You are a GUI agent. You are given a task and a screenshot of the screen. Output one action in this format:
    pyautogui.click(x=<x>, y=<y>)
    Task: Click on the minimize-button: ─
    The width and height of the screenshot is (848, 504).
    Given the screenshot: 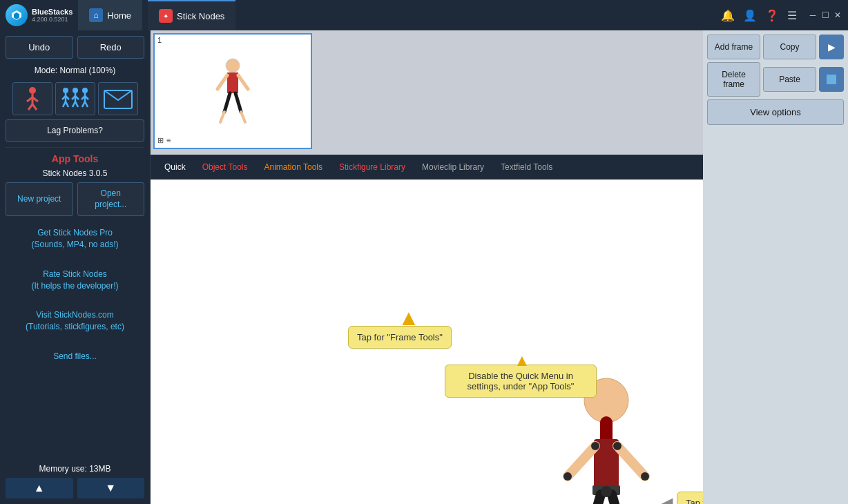 What is the action you would take?
    pyautogui.click(x=813, y=15)
    